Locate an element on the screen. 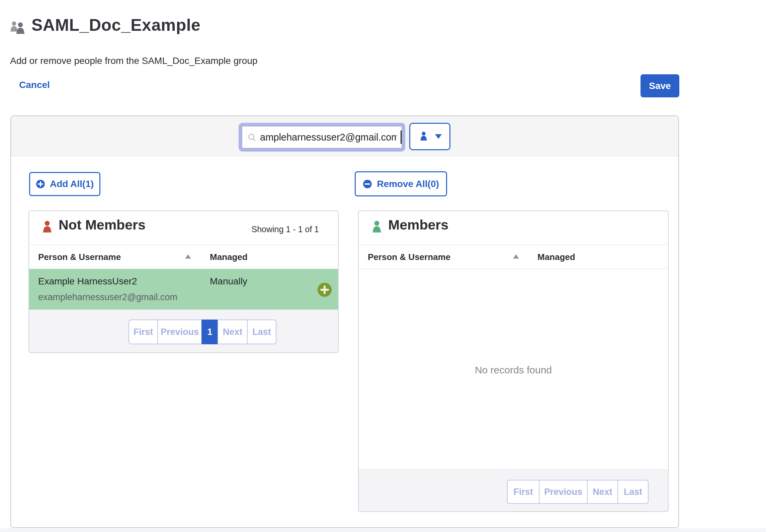 Image resolution: width=766 pixels, height=532 pixels. table-row: Example HarnessUser2 exampleharnessuser2… is located at coordinates (183, 290).